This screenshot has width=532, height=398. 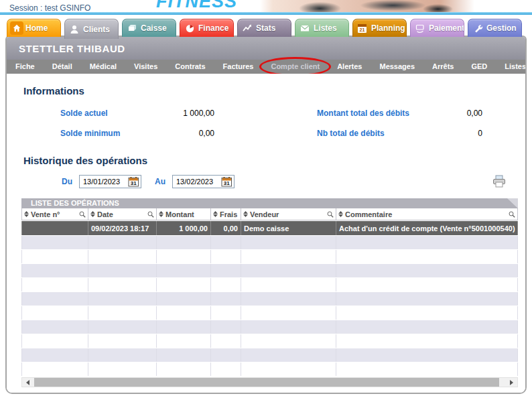 I want to click on subnav-item-arrets: Arrêts, so click(x=443, y=67).